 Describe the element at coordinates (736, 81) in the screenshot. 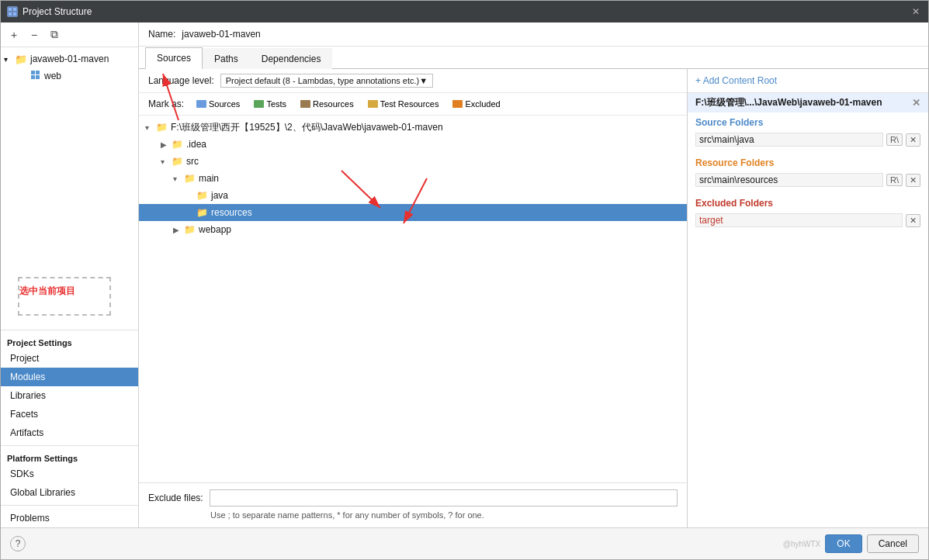

I see `add-content-root-button: + Add Content Root` at that location.